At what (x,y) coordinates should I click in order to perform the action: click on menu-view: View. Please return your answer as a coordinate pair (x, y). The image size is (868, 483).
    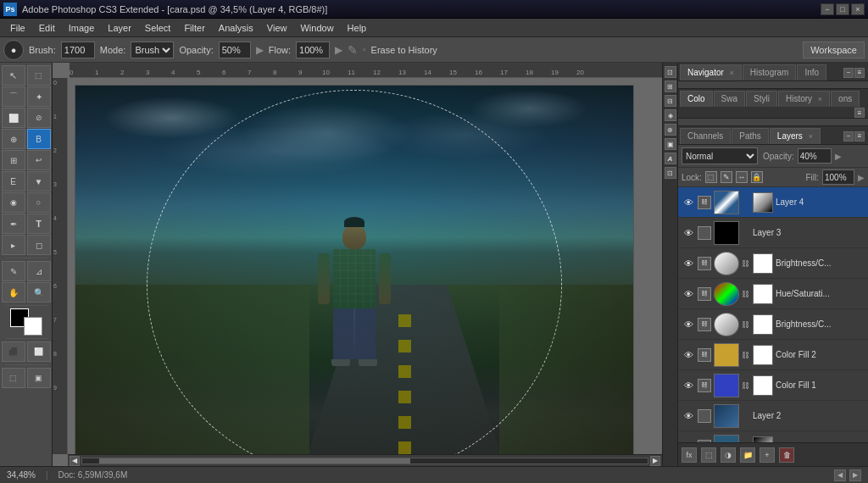
    Looking at the image, I should click on (277, 28).